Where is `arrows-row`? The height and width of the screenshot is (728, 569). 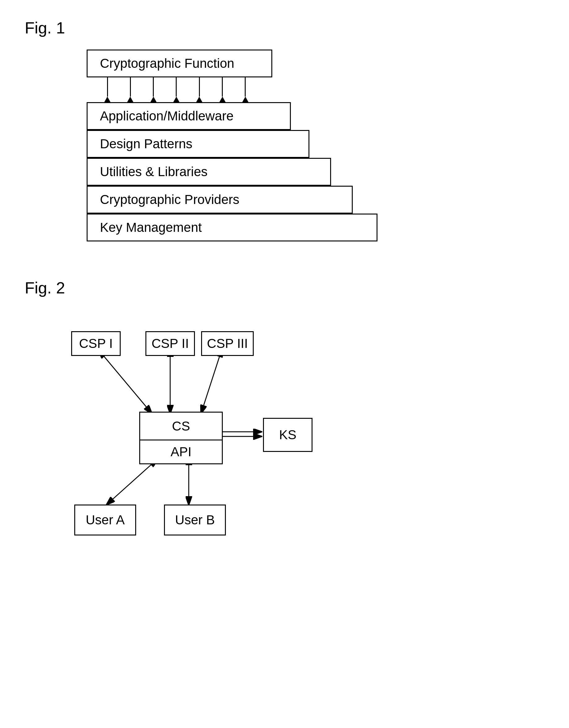
arrows-row is located at coordinates (177, 90).